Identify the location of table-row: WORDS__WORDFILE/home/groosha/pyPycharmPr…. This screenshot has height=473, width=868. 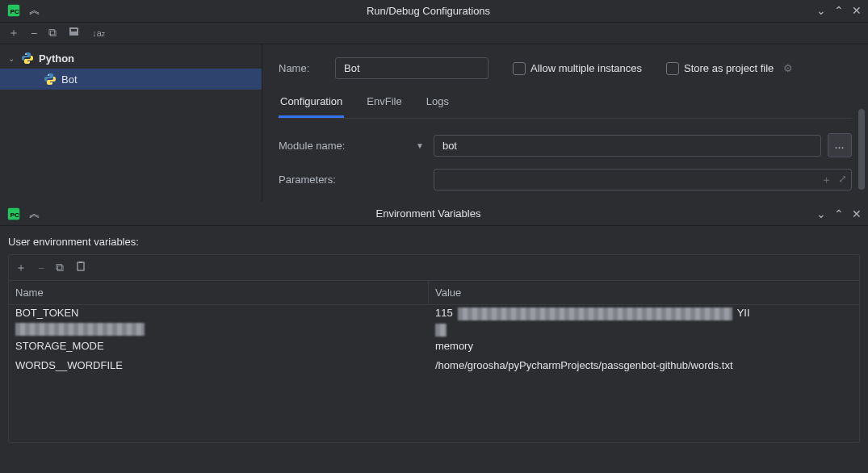
(434, 367).